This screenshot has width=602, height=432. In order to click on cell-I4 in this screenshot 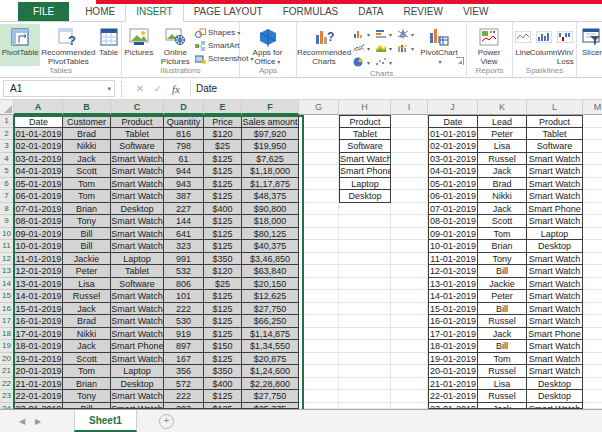, I will do `click(410, 160)`.